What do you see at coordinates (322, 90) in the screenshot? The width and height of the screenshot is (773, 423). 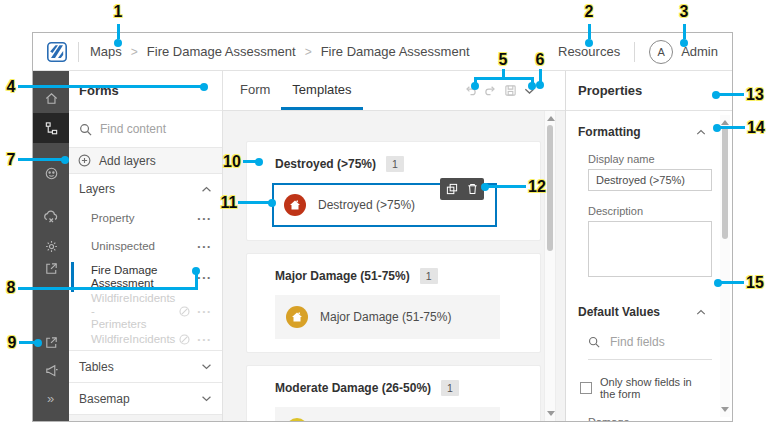 I see `tab-templates: Templates` at bounding box center [322, 90].